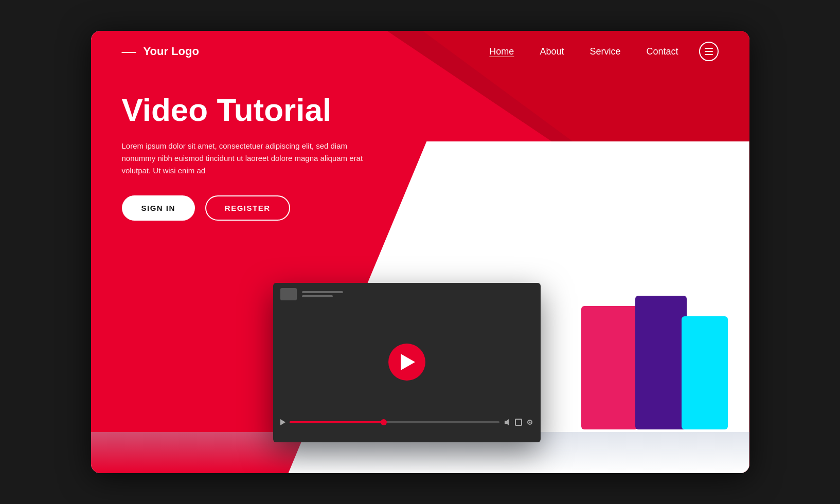 The height and width of the screenshot is (504, 840). What do you see at coordinates (289, 294) in the screenshot?
I see `player-thumbnail` at bounding box center [289, 294].